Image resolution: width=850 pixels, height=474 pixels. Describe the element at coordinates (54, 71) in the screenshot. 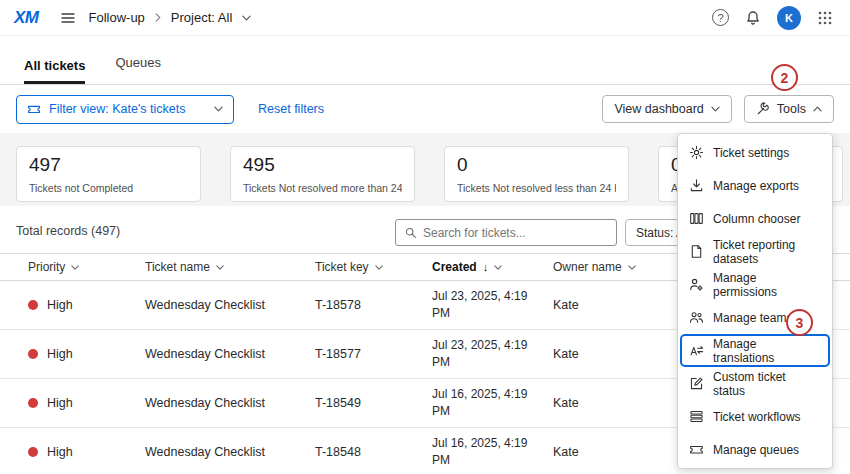

I see `tab-all-tickets: All tickets` at that location.